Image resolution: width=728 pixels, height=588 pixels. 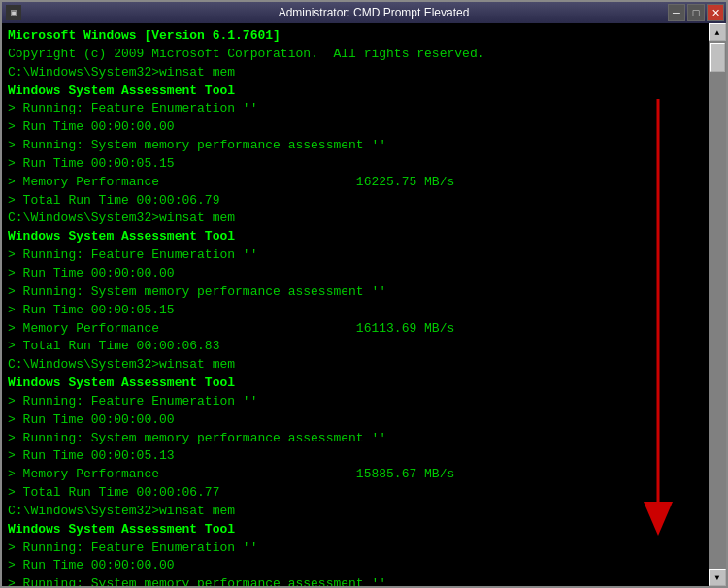 What do you see at coordinates (717, 577) in the screenshot?
I see `scroll-down-button: ▼` at bounding box center [717, 577].